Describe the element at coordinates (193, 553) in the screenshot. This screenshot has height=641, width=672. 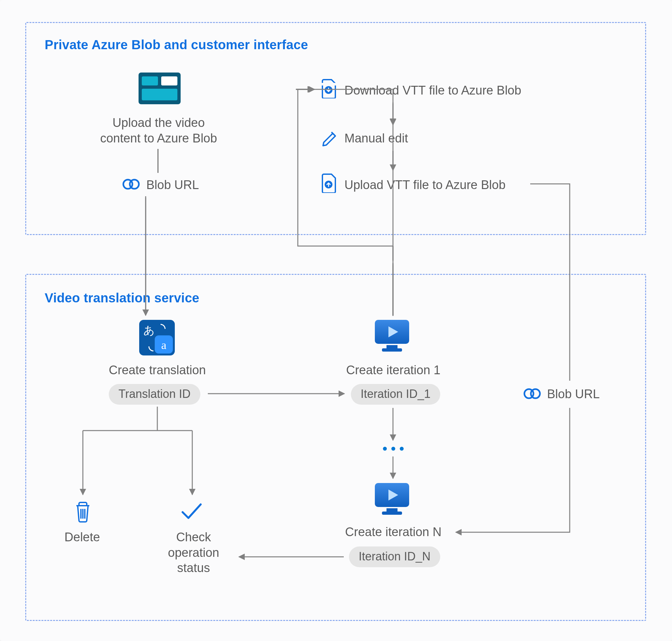
I see `check-status-text: Check operation status` at that location.